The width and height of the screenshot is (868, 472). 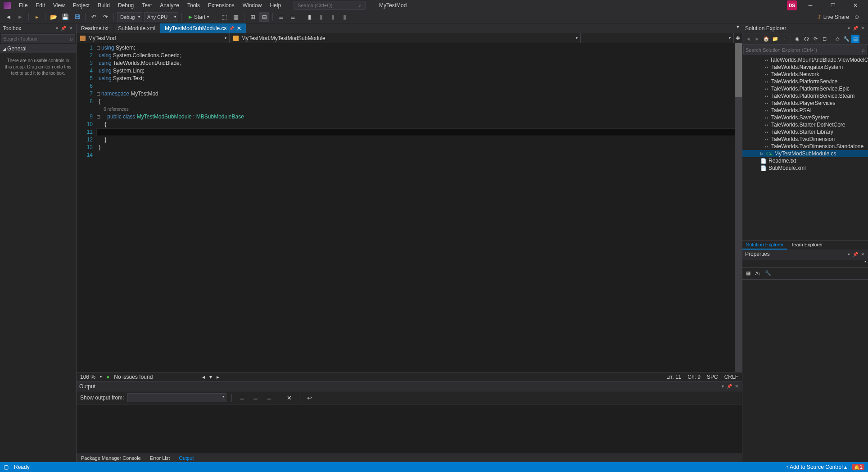 I want to click on output-icon-1: ≣, so click(x=242, y=398).